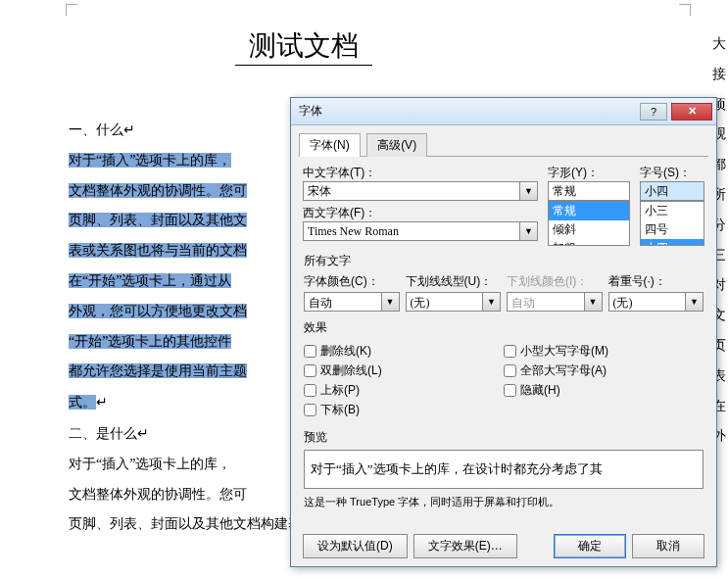 The height and width of the screenshot is (579, 728). Describe the element at coordinates (555, 302) in the screenshot. I see `underline-color-combo: 自动▼` at that location.